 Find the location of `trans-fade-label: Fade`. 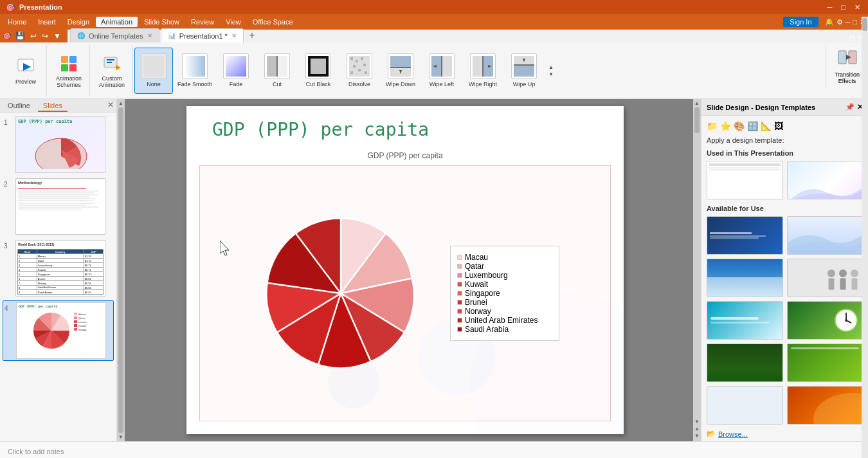

trans-fade-label: Fade is located at coordinates (237, 84).